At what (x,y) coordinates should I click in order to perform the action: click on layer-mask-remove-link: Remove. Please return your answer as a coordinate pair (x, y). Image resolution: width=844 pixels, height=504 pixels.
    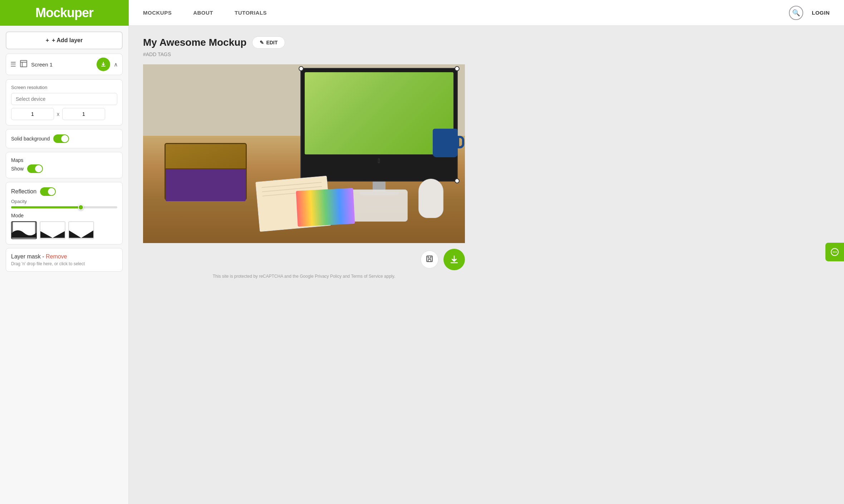
    Looking at the image, I should click on (57, 257).